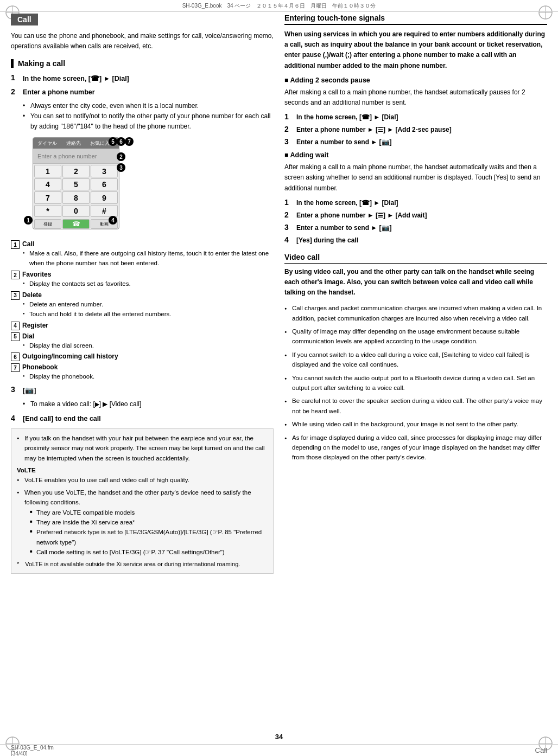  What do you see at coordinates (416, 258) in the screenshot?
I see `video-call-title: Video call` at bounding box center [416, 258].